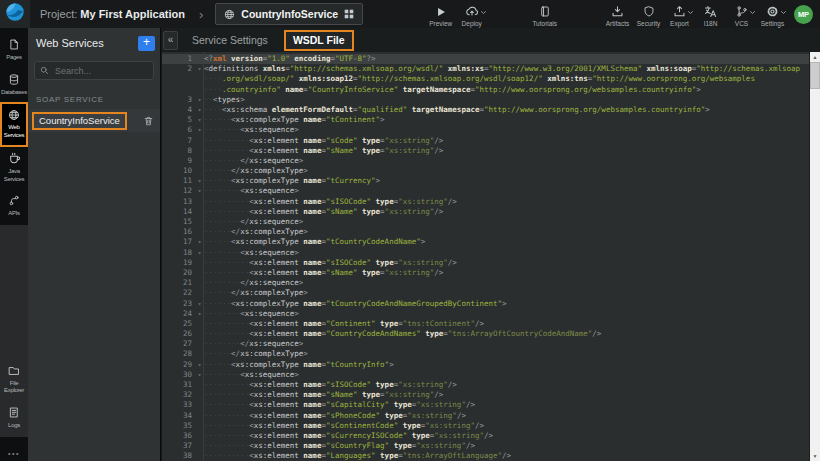  What do you see at coordinates (544, 14) in the screenshot?
I see `tutorials-button: Tutorials` at bounding box center [544, 14].